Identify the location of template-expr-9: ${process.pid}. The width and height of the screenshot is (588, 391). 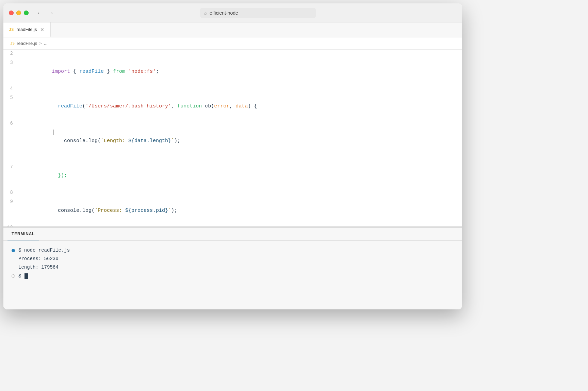
(147, 211).